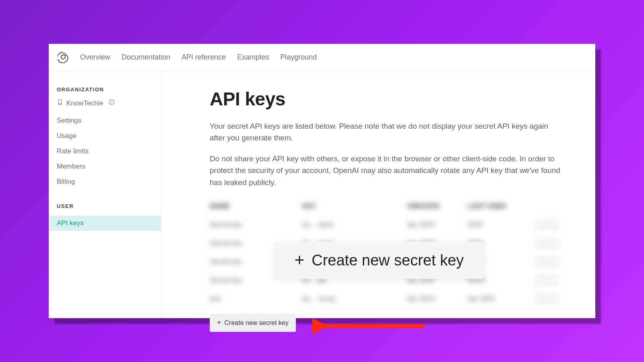  I want to click on sidebar-item-ratelimits: Rate limits, so click(105, 151).